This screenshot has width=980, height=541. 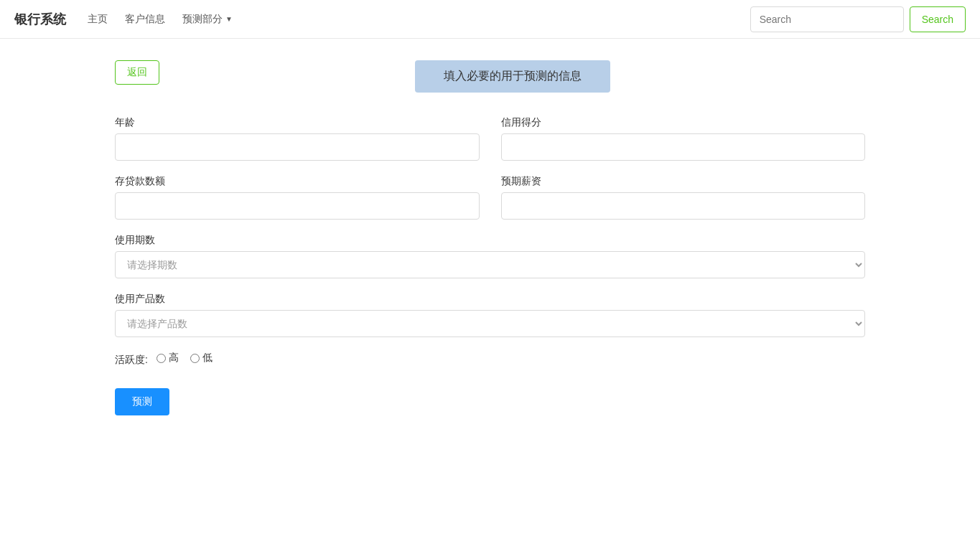 What do you see at coordinates (827, 19) in the screenshot?
I see `search-input` at bounding box center [827, 19].